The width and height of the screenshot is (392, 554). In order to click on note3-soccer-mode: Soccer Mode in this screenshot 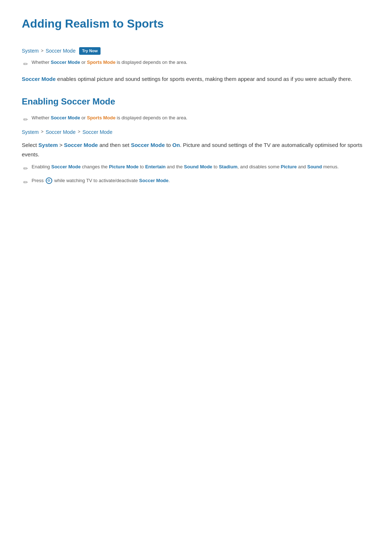, I will do `click(66, 167)`.